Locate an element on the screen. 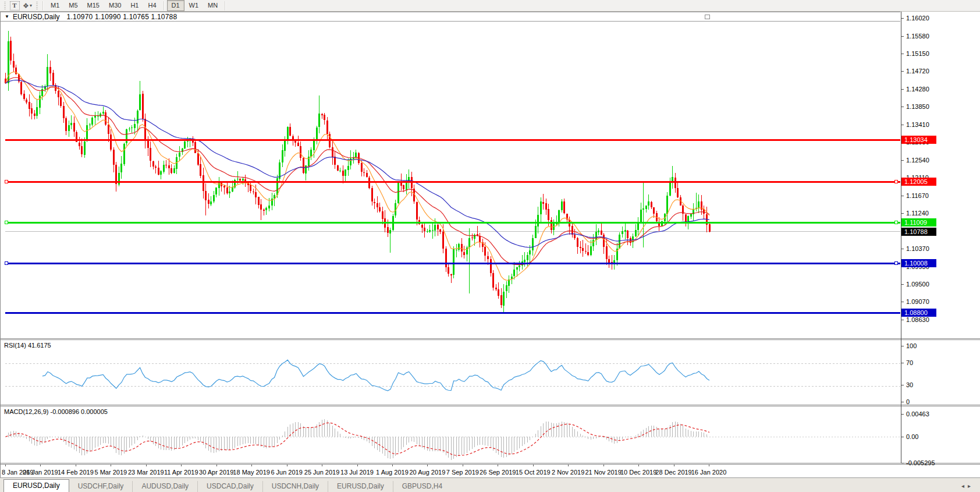 This screenshot has width=980, height=492. price-axis-label: 1.12540 is located at coordinates (918, 160).